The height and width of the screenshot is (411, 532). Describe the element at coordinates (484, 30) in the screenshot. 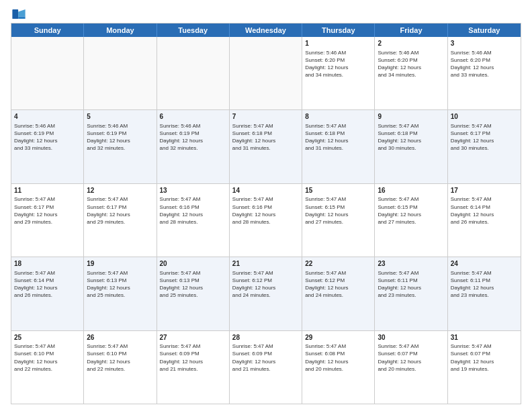

I see `header-saturday: Saturday` at that location.